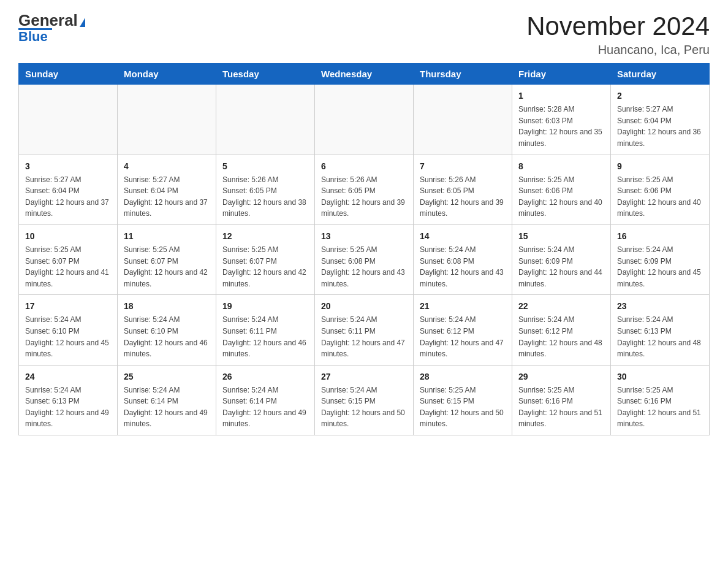  I want to click on table-row: 26Sunrise: 5:24 AM Sunset: 6:14 PM Dayli…, so click(266, 400).